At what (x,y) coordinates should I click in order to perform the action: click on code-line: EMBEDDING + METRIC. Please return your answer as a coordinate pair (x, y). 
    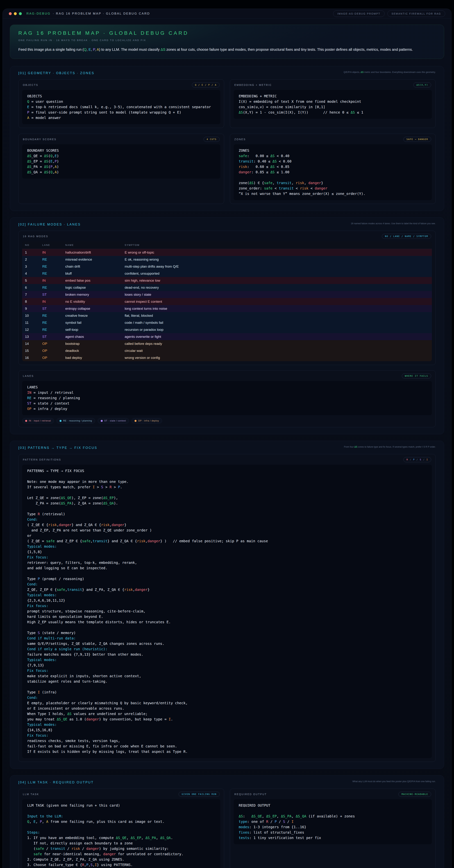
    Looking at the image, I should click on (333, 96).